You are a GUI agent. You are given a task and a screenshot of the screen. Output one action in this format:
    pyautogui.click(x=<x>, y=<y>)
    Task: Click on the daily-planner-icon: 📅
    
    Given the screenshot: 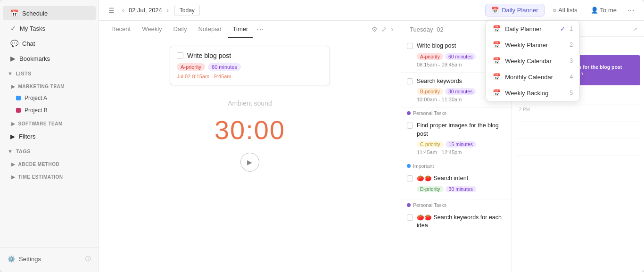 What is the action you would take?
    pyautogui.click(x=496, y=29)
    